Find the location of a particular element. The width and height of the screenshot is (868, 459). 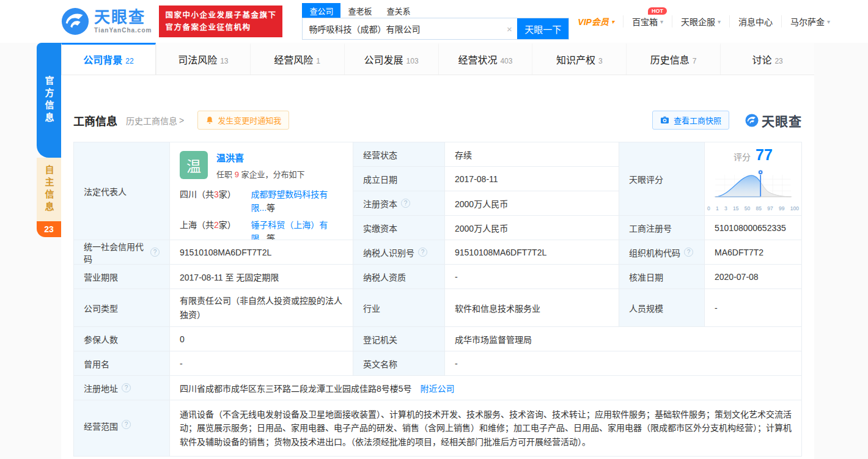

field-label-registered-address: 注册地址 ? is located at coordinates (122, 388).